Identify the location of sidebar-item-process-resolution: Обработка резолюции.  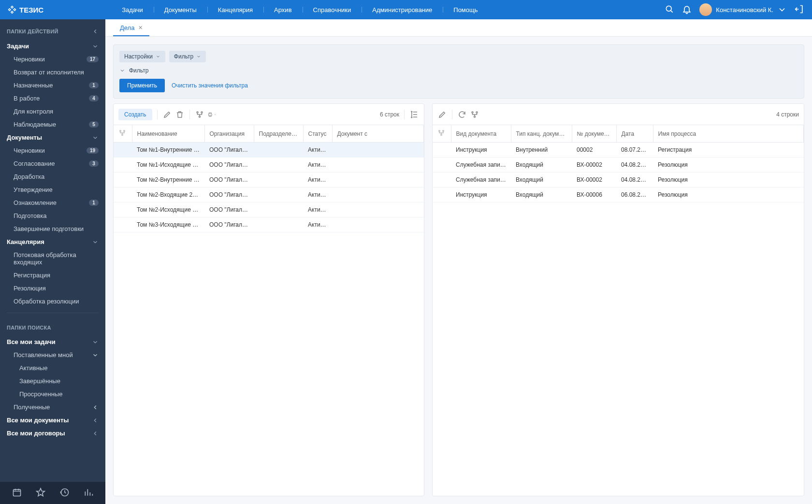
(53, 302).